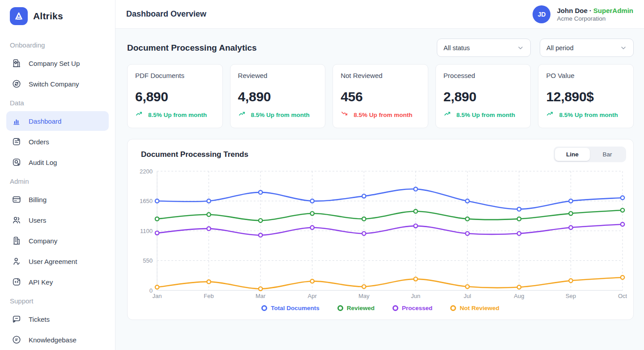 Image resolution: width=644 pixels, height=350 pixels. What do you see at coordinates (57, 220) in the screenshot?
I see `sidebar-item-users: Users` at bounding box center [57, 220].